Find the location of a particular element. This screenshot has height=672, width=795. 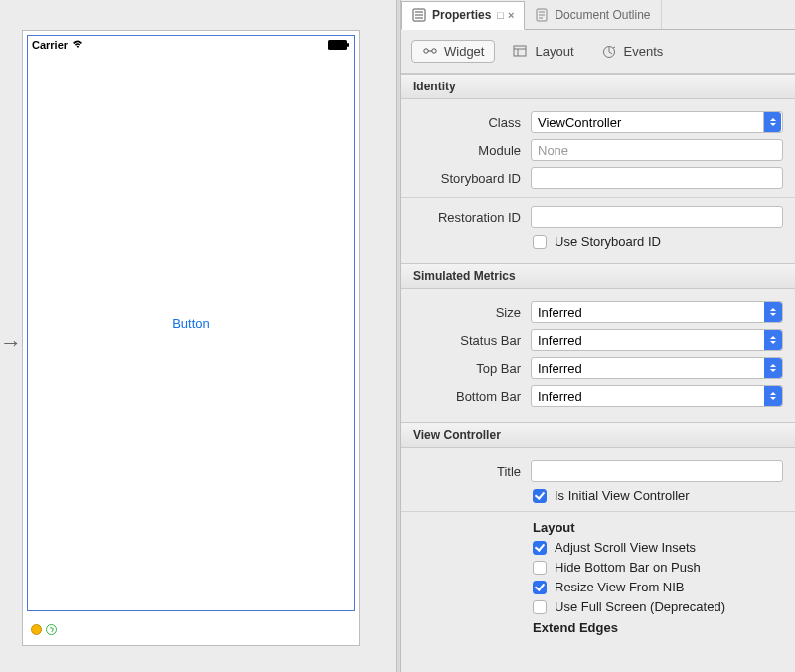

restoration-id-label: Restoration ID is located at coordinates (467, 217).